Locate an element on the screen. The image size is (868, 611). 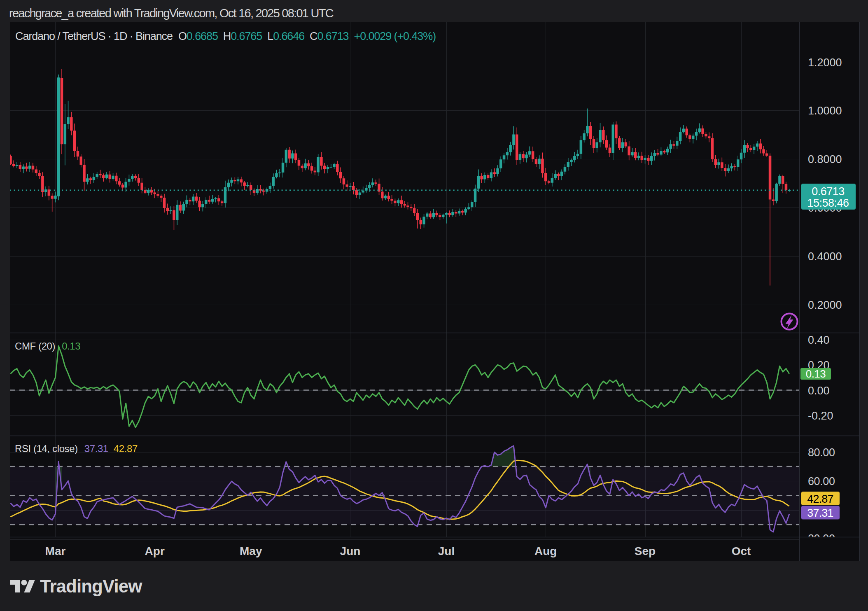
svg-text: 0.40 is located at coordinates (819, 340).